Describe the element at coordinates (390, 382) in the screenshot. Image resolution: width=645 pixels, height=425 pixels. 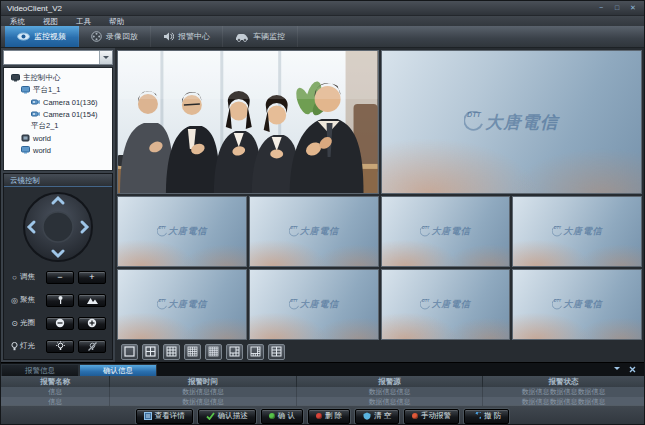
I see `alarm-source-header: 报警源` at that location.